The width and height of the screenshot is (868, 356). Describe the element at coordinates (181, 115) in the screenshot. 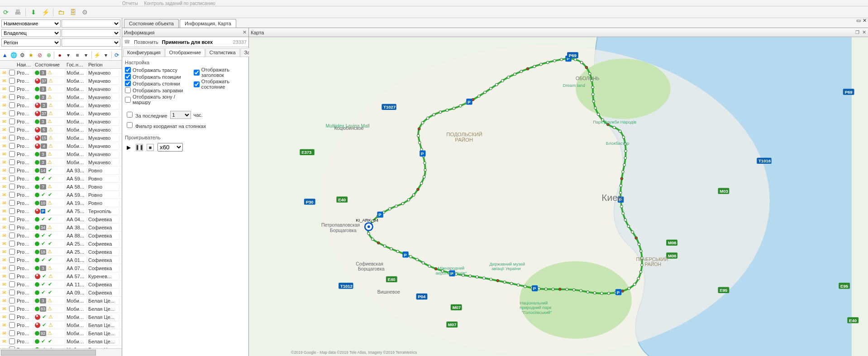

I see `last-value: 1` at that location.